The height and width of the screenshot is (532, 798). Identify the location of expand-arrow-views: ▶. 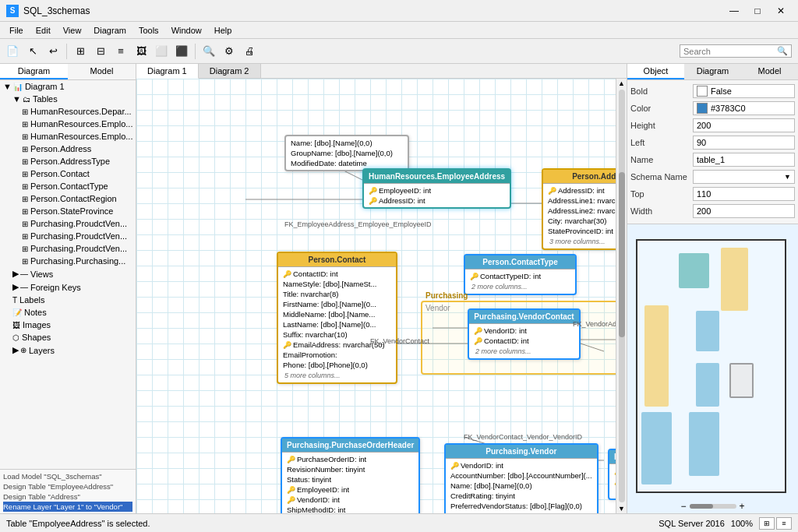
(16, 274).